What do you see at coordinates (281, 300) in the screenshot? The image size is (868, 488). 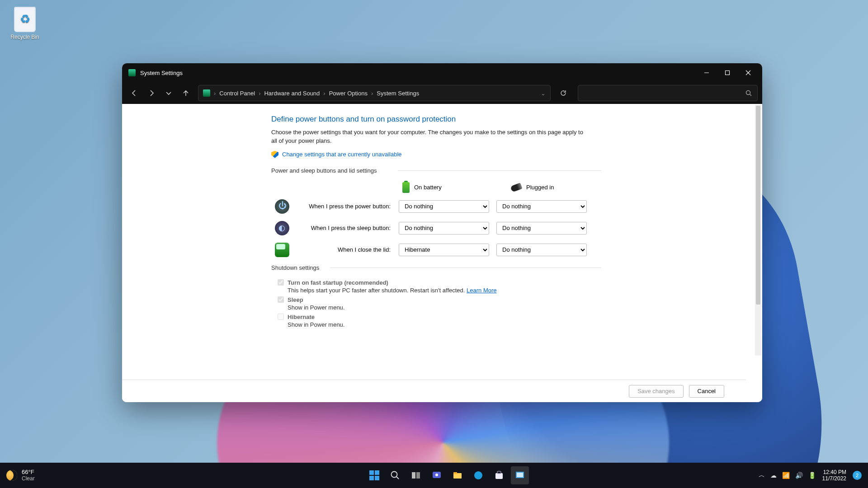 I see `sleep-checkbox` at bounding box center [281, 300].